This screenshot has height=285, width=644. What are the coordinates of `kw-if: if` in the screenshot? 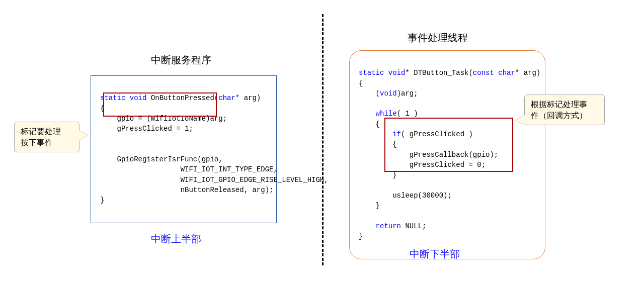 It's located at (396, 134).